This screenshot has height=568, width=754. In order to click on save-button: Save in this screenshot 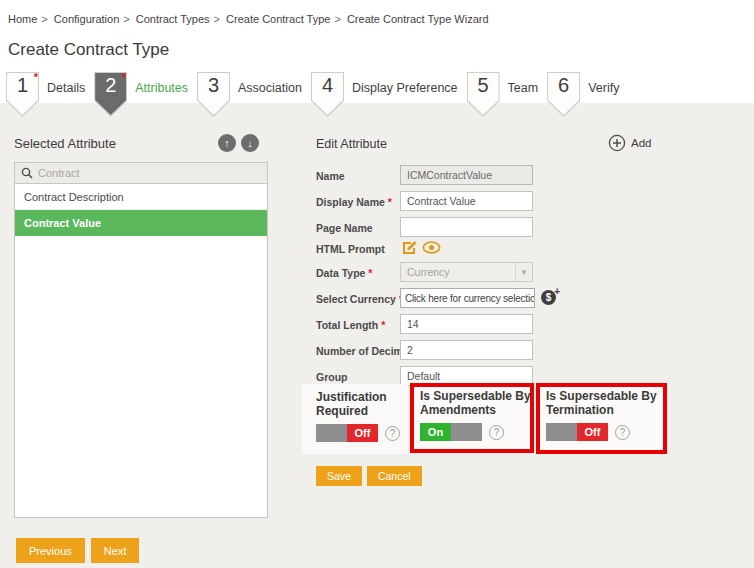, I will do `click(339, 476)`.